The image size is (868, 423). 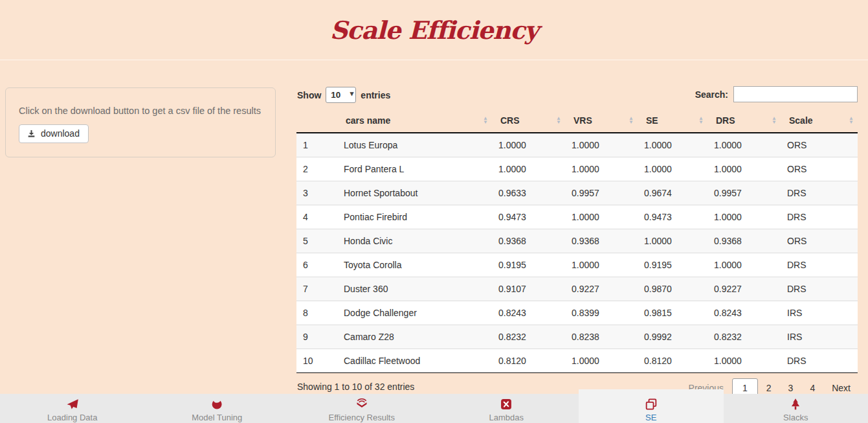 What do you see at coordinates (506, 417) in the screenshot?
I see `nav-tab-label: Lambdas` at bounding box center [506, 417].